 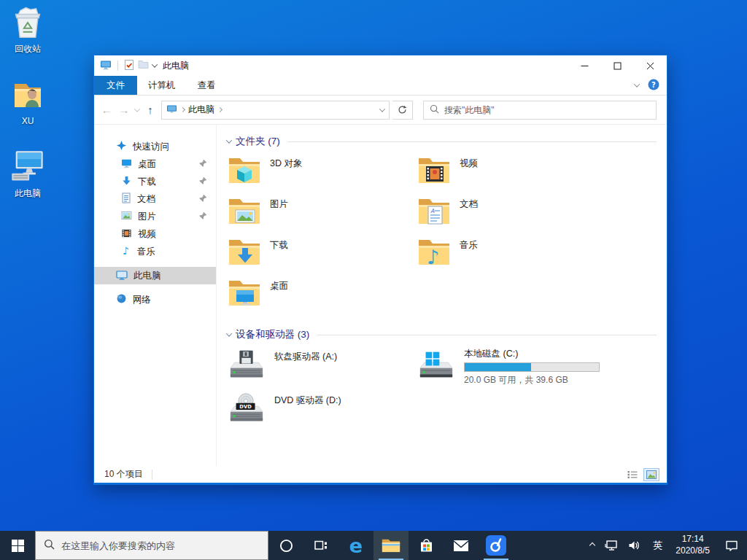 I want to click on volume-icon, so click(x=635, y=545).